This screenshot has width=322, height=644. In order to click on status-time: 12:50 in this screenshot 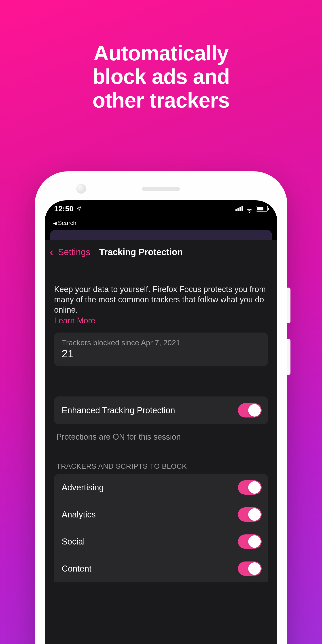, I will do `click(64, 209)`.